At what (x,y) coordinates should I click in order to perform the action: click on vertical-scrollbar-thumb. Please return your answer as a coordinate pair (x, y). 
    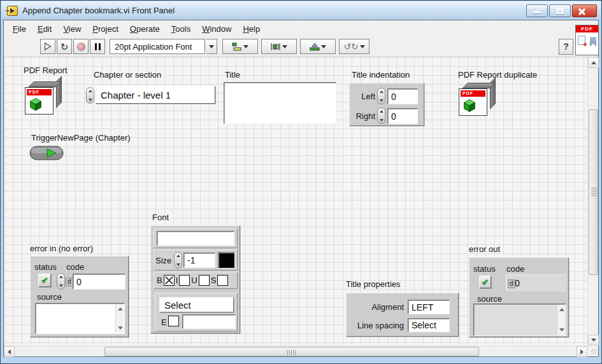
    Looking at the image, I should click on (594, 192).